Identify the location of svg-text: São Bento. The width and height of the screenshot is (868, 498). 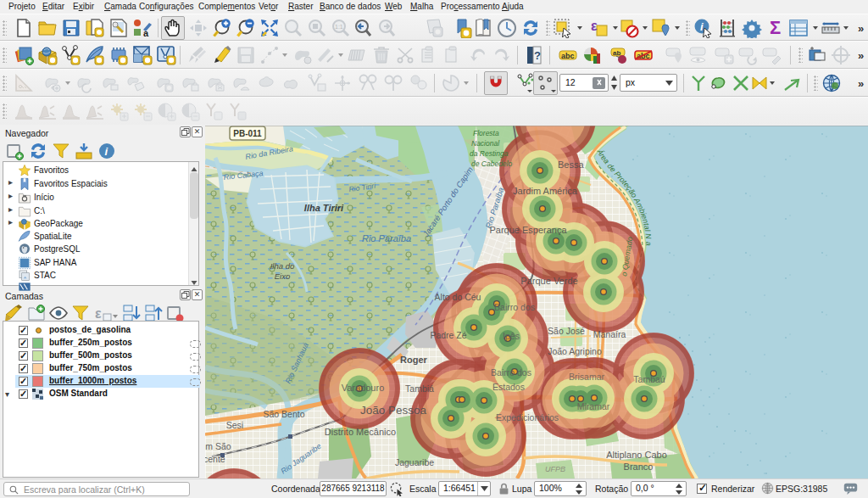
(283, 414).